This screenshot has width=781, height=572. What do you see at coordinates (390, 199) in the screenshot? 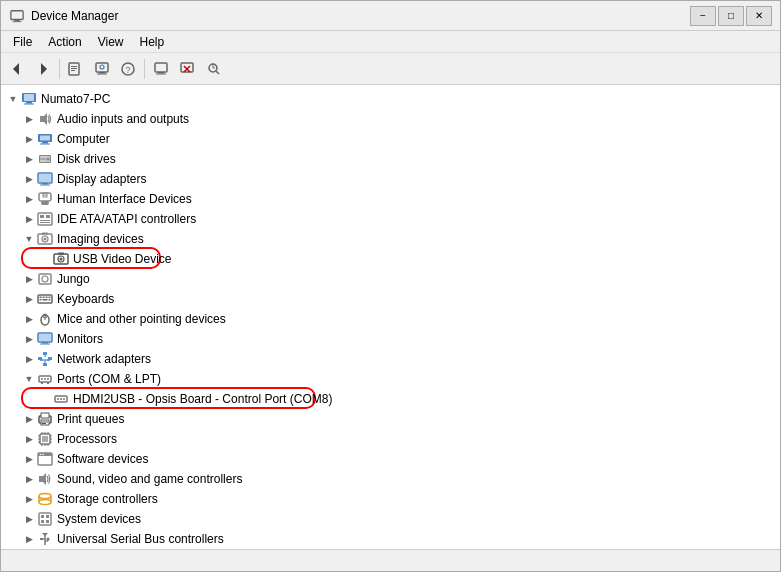
I see `tree-item-hid: ▶ Human Interface Devices` at bounding box center [390, 199].